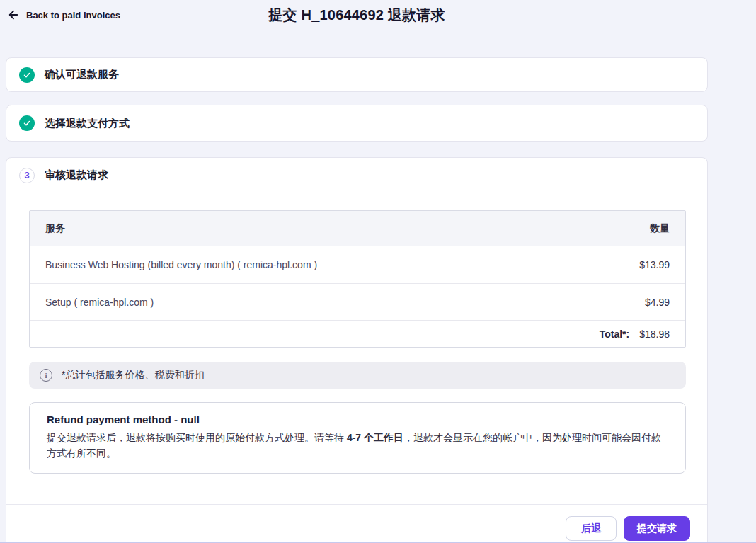 The height and width of the screenshot is (543, 756). I want to click on table-total-row: Total*: $18.98, so click(357, 333).